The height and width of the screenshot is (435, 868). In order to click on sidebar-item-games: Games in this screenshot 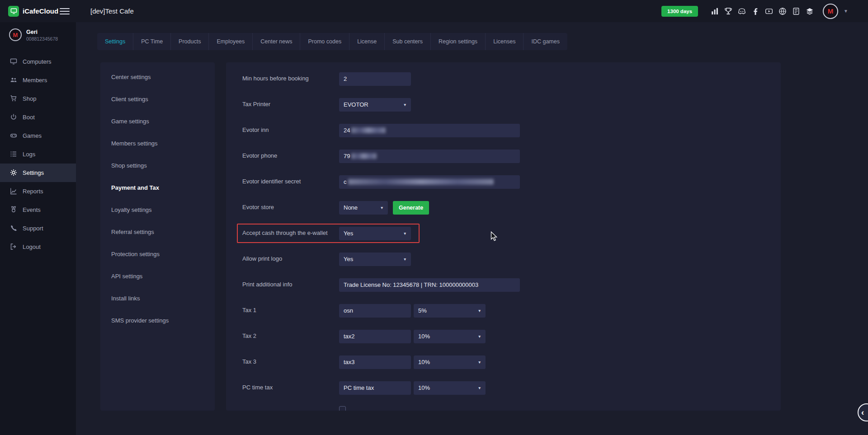, I will do `click(38, 136)`.